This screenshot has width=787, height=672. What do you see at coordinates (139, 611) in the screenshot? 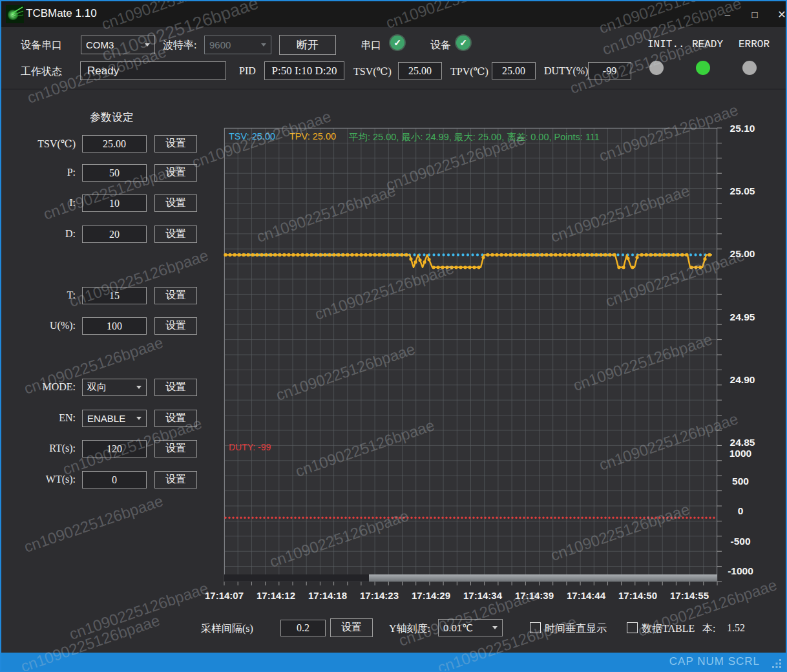
I see `watermark-text: cn1090225126bpaae` at bounding box center [139, 611].